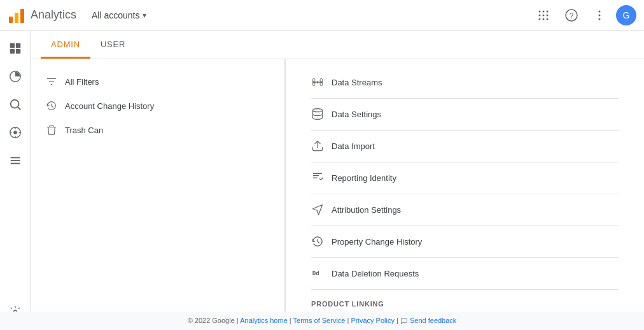 This screenshot has height=330, width=644. Describe the element at coordinates (84, 130) in the screenshot. I see `trash-can-label: Trash Can` at that location.